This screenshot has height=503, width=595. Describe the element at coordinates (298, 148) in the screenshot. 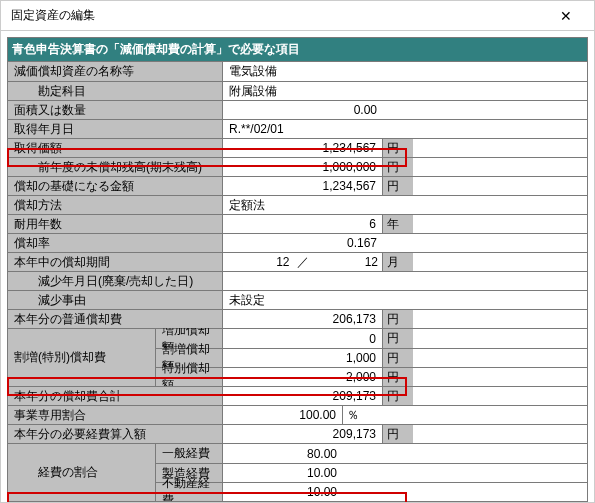

I see `row-acq-price: 取得価額 1,234,567 円` at that location.